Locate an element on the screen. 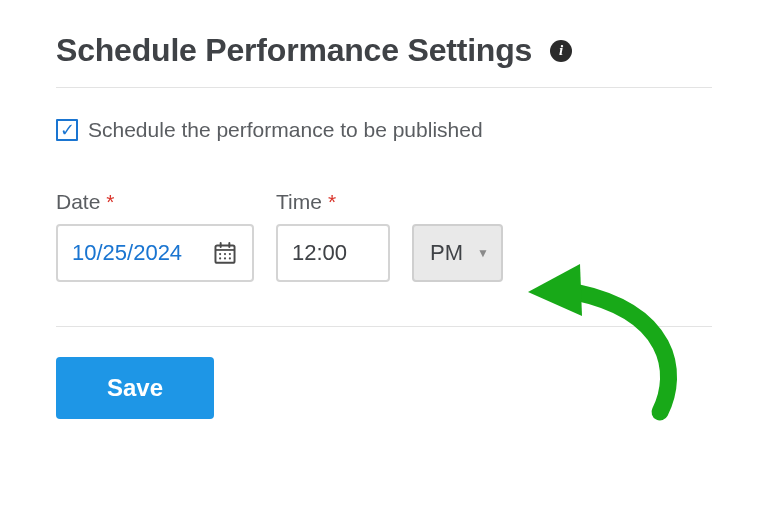 The width and height of the screenshot is (768, 508). schedule-checkbox-row: ✓ Schedule the performance to be publish… is located at coordinates (384, 130).